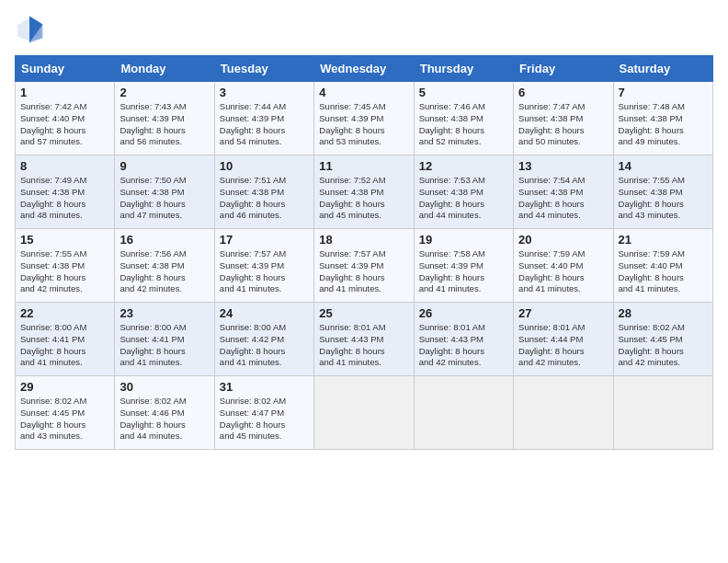  Describe the element at coordinates (563, 339) in the screenshot. I see `day-cell: 27Sunrise: 8:01 AMSunset: 4:44 PMDayligh…` at that location.